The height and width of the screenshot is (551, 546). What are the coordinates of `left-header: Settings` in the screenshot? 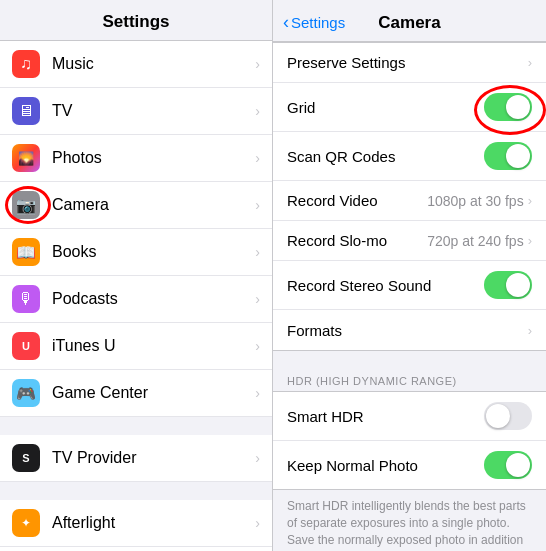 It's located at (136, 20).